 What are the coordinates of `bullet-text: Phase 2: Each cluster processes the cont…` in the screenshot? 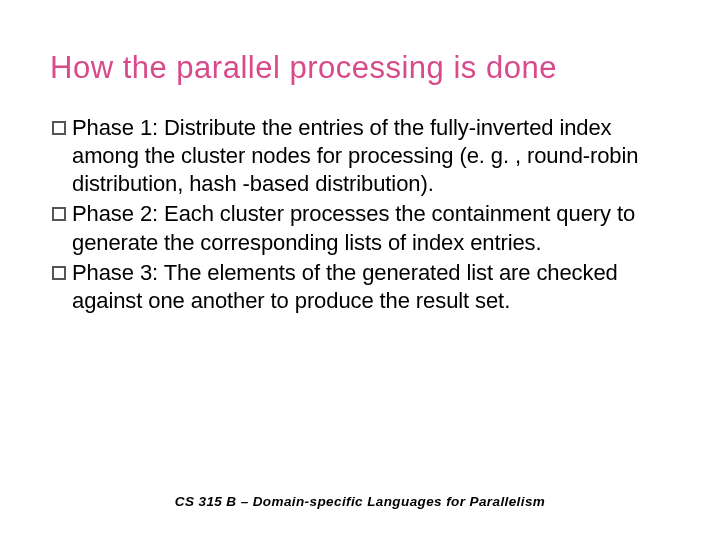 It's located at (371, 228).